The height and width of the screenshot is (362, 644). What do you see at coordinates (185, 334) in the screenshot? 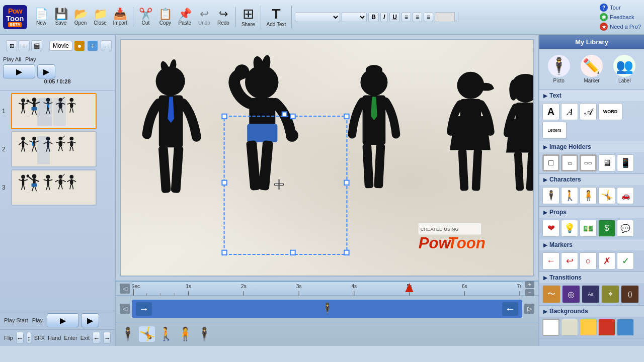
I see `char-icon-4: 🧍` at bounding box center [185, 334].